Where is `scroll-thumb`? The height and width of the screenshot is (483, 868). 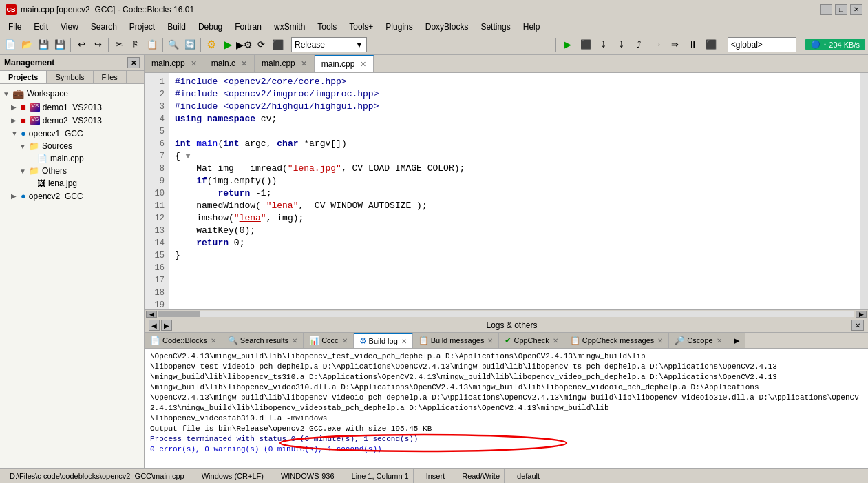 scroll-thumb is located at coordinates (179, 314).